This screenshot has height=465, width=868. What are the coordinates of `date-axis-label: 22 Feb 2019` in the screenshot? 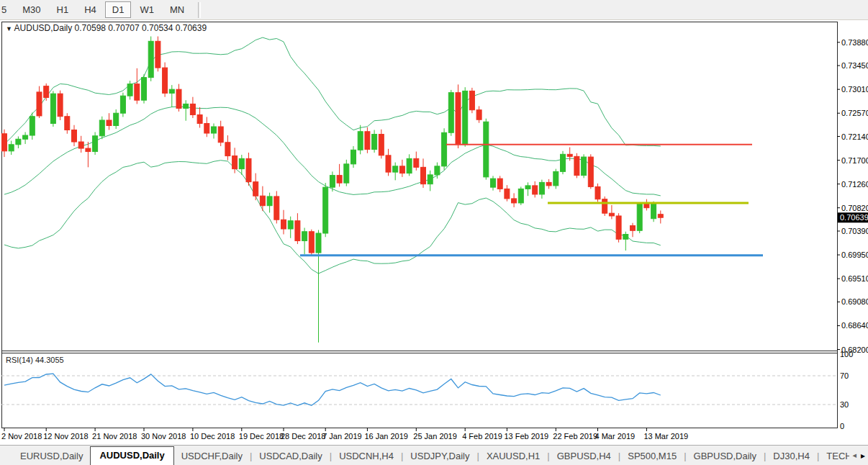 It's located at (575, 436).